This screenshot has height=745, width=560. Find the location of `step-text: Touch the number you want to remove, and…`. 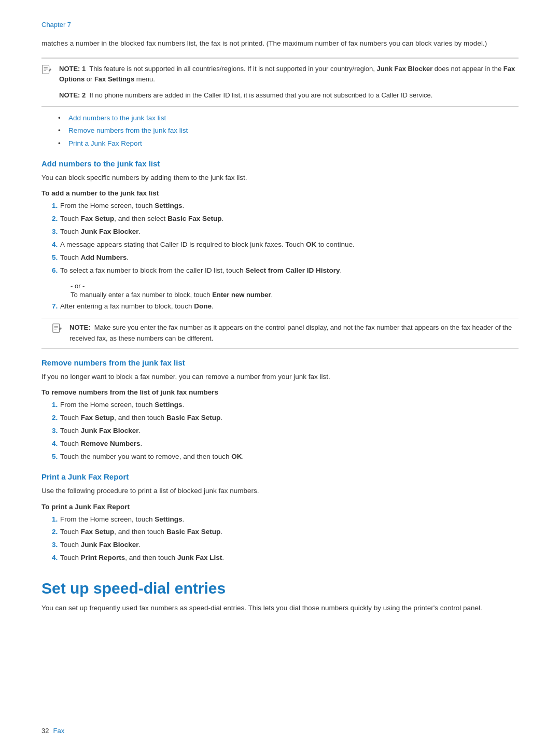

step-text: Touch the number you want to remove, and… is located at coordinates (289, 457).